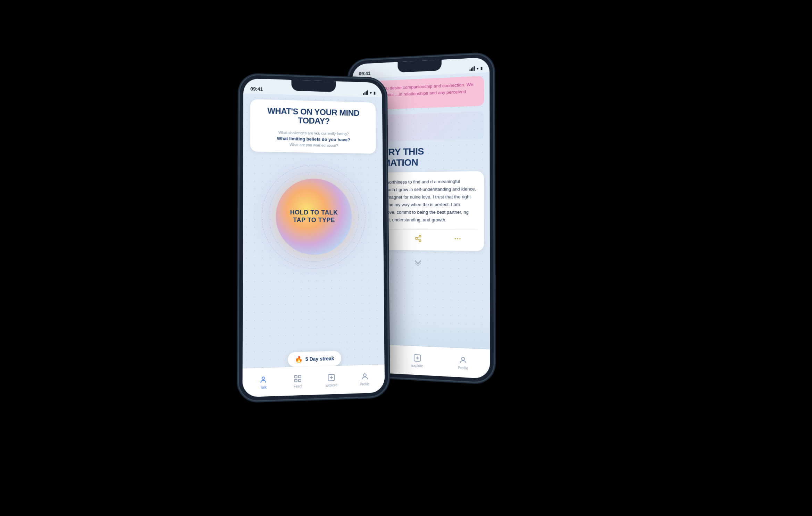 Image resolution: width=812 pixels, height=516 pixels. Describe the element at coordinates (472, 68) in the screenshot. I see `signal-icon-back` at that location.